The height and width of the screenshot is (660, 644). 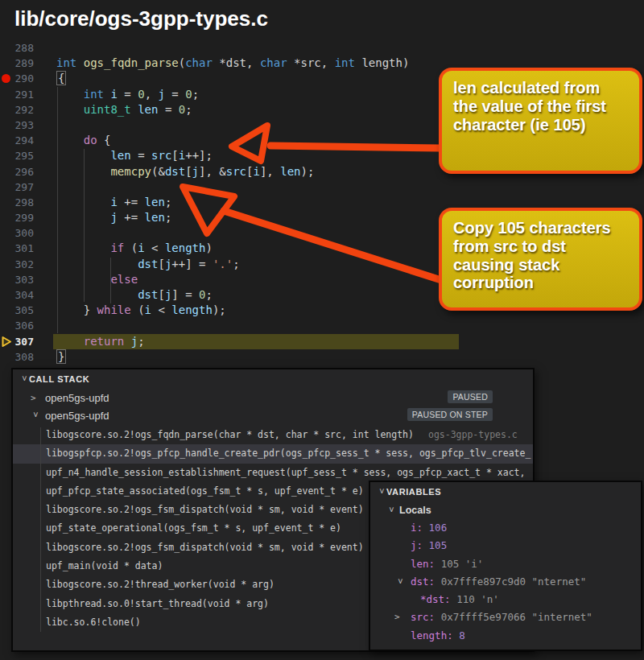 What do you see at coordinates (204, 491) in the screenshot?
I see `stack-frame-signature: upf_pfcp_state_associated(ogs_fsm_t * s,…` at bounding box center [204, 491].